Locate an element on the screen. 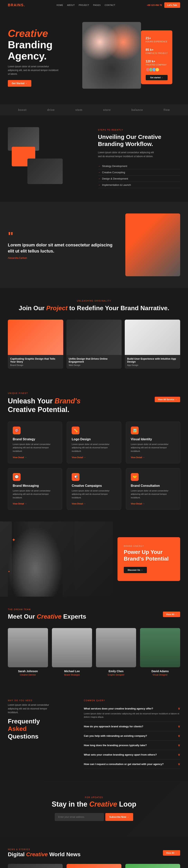  brand-boost: boost is located at coordinates (22, 110).